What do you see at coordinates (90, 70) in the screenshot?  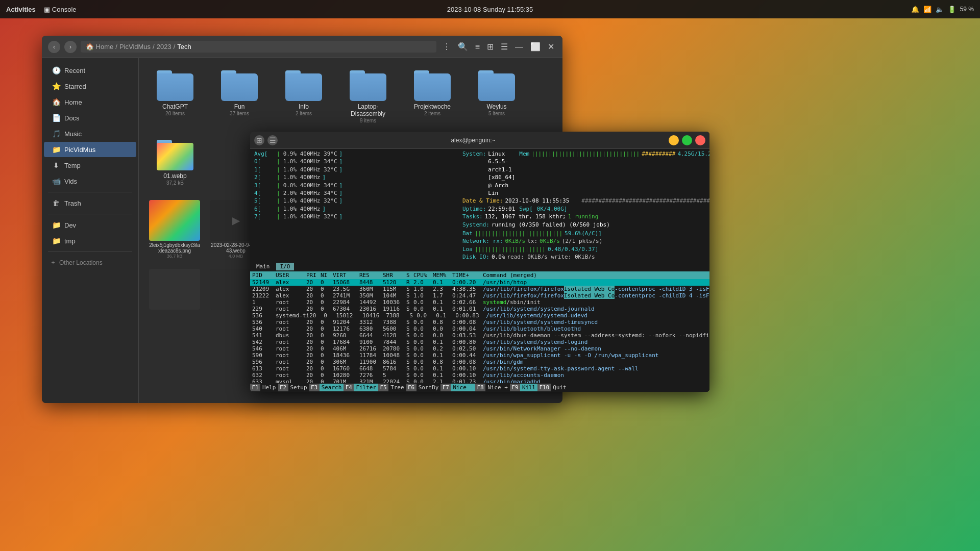 I see `sidebar-item-recent: 🕐 Recent` at bounding box center [90, 70].